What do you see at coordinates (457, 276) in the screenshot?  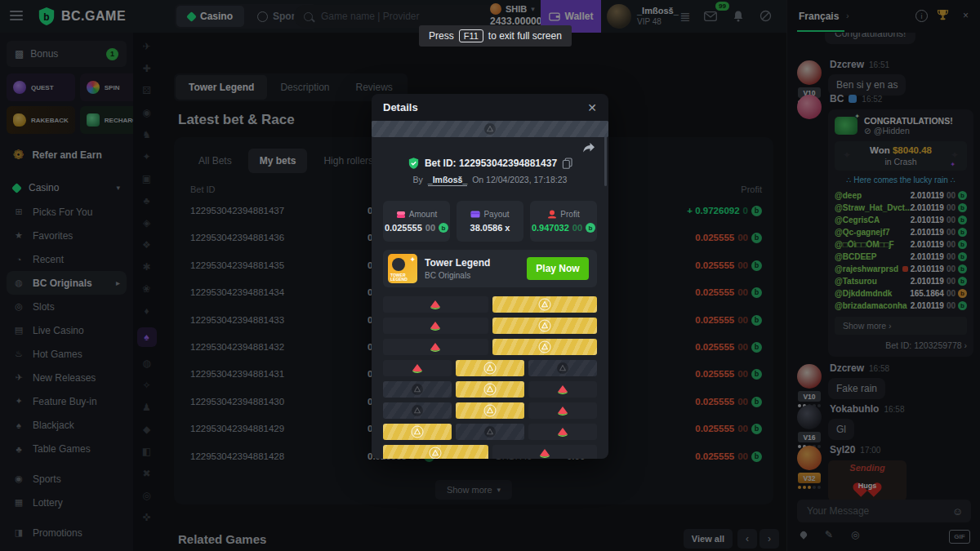 I see `game-provider: BC Originals` at bounding box center [457, 276].